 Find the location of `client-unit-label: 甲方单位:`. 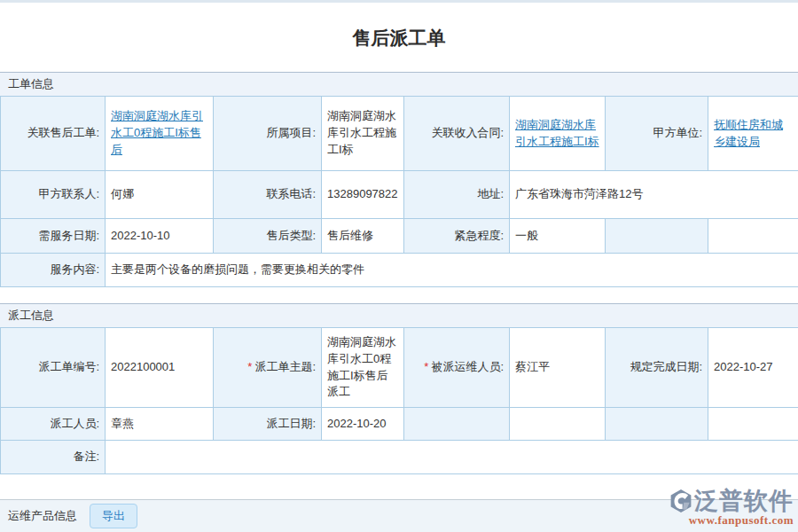

client-unit-label: 甲方单位: is located at coordinates (657, 134).